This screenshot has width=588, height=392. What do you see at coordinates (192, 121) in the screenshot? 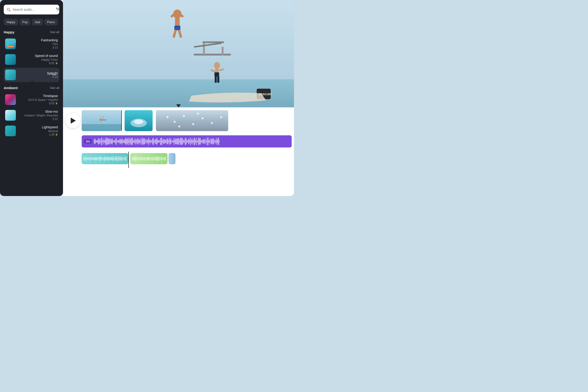
I see `clip-3-svg` at bounding box center [192, 121].